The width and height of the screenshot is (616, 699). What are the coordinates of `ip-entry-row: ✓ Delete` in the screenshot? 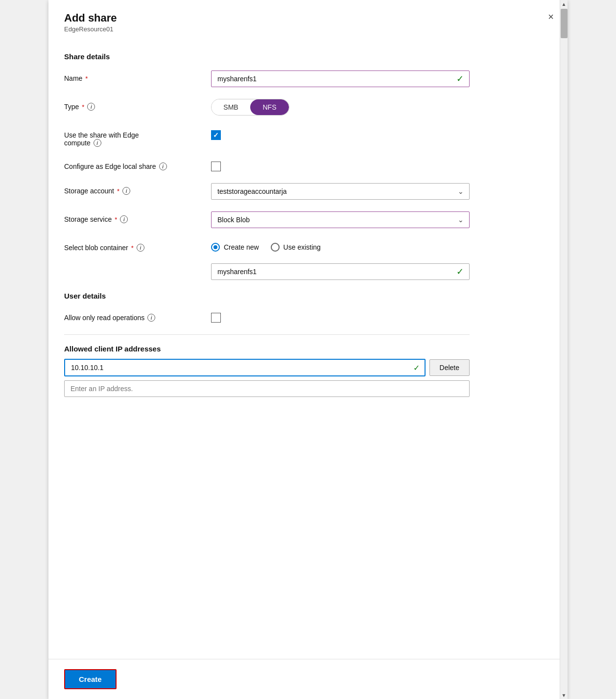 It's located at (267, 368).